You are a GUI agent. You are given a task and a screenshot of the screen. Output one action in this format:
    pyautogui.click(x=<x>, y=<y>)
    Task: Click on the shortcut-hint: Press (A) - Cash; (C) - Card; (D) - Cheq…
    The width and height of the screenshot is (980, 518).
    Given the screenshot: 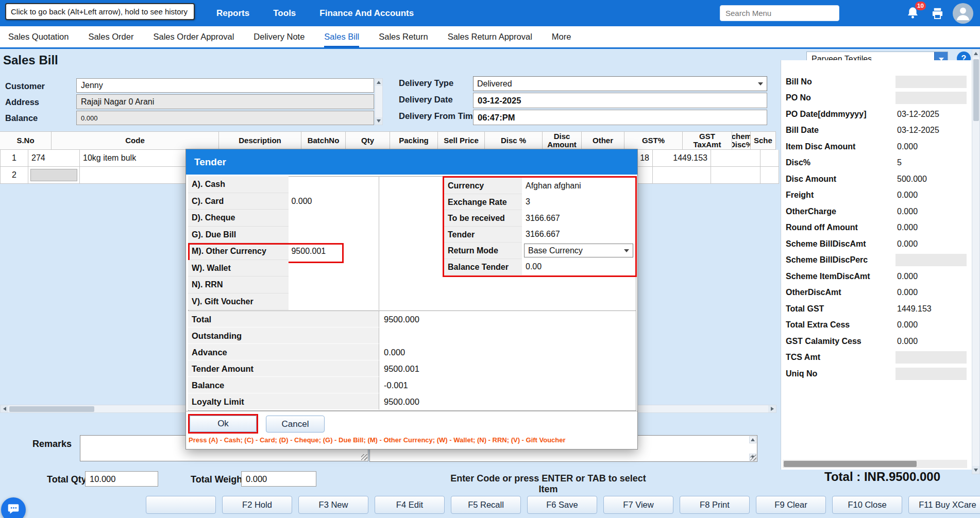 What is the action you would take?
    pyautogui.click(x=410, y=440)
    